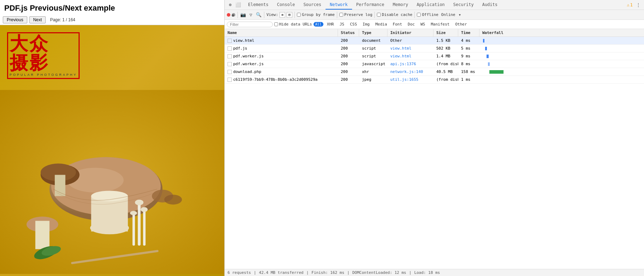 Image resolution: width=644 pixels, height=276 pixels. Describe the element at coordinates (229, 15) in the screenshot. I see `record-button` at that location.